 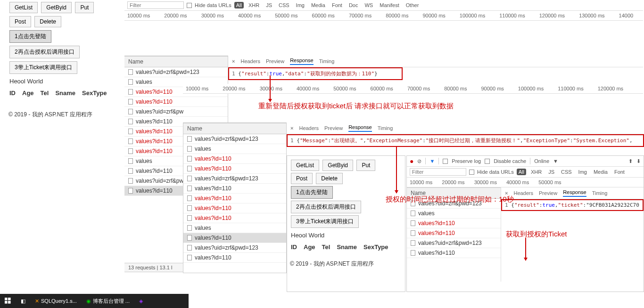 I want to click on step2-button-2: 2再点击授权后调用接口, so click(x=326, y=207).